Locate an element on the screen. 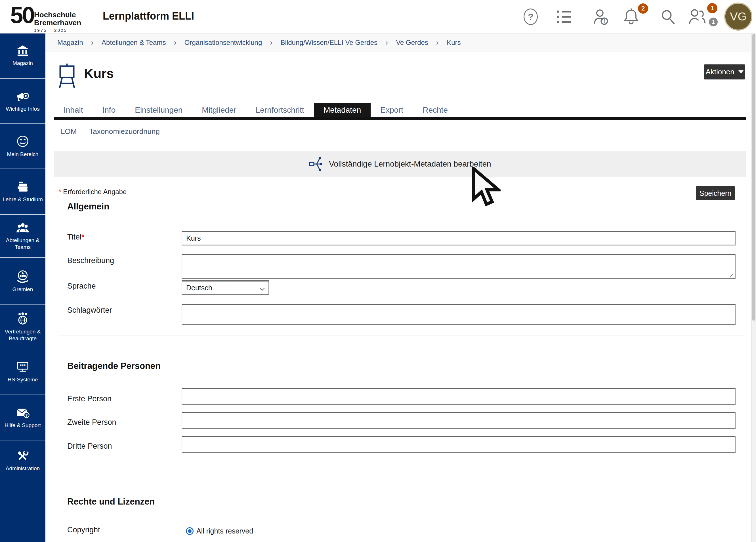  erste-person-label: Erste Person is located at coordinates (89, 399).